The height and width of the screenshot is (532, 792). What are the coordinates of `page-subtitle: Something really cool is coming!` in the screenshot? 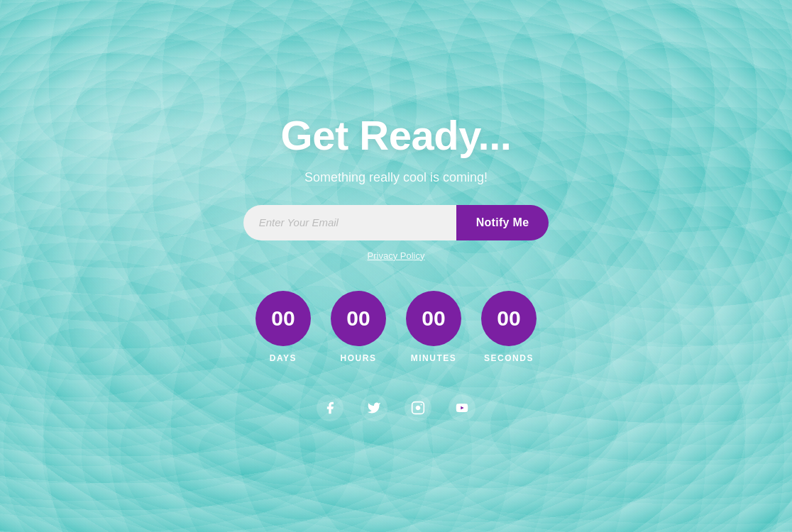 It's located at (396, 177).